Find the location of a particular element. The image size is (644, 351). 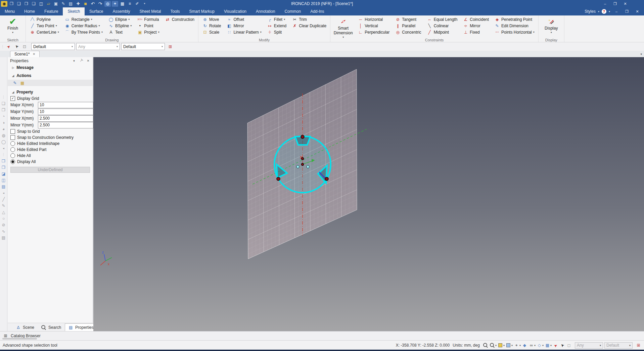

panel-tab-properties: ▤Properties is located at coordinates (81, 327).